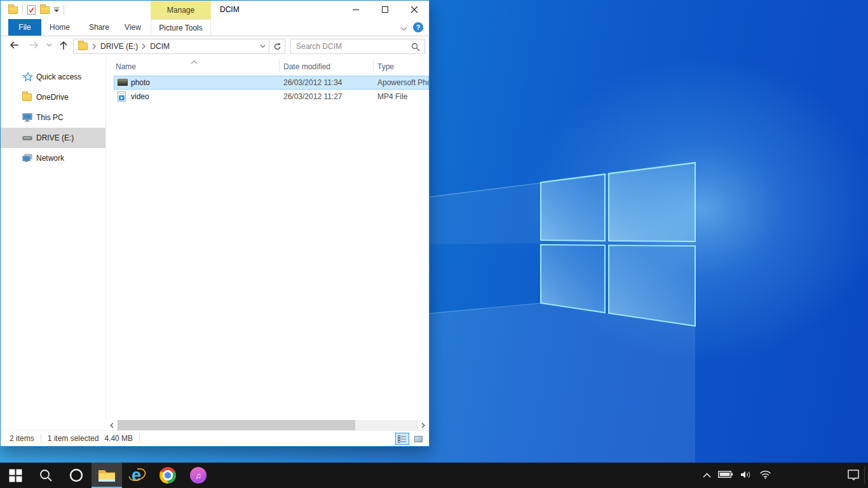 The width and height of the screenshot is (868, 488). What do you see at coordinates (403, 83) in the screenshot?
I see `file-type: Apowersoft Pho` at bounding box center [403, 83].